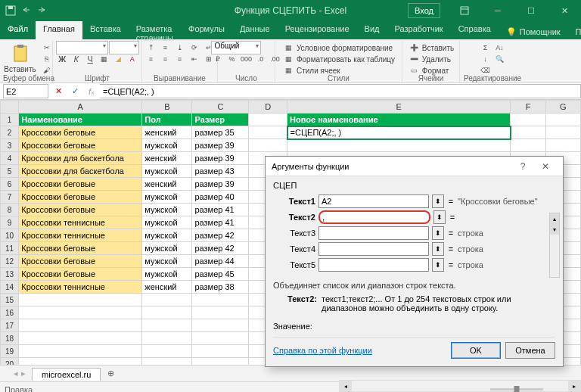  What do you see at coordinates (475, 30) in the screenshot?
I see `tab-ref: Справка` at bounding box center [475, 30].